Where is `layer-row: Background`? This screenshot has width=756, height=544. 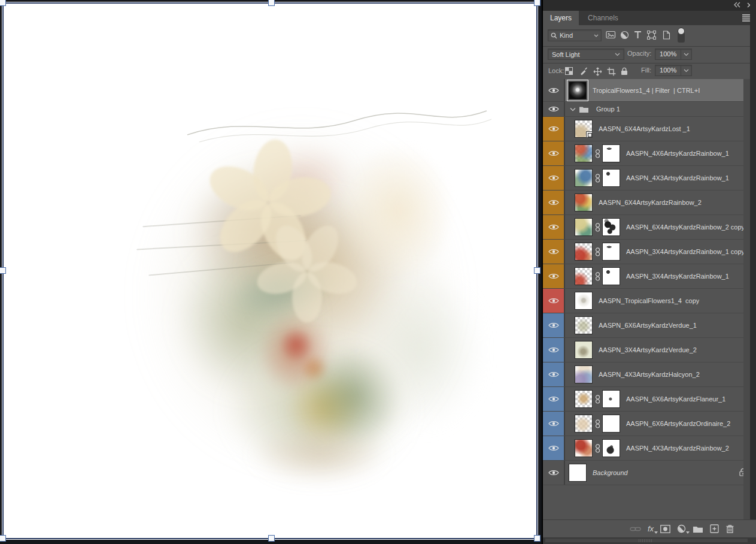
layer-row: Background is located at coordinates (649, 473).